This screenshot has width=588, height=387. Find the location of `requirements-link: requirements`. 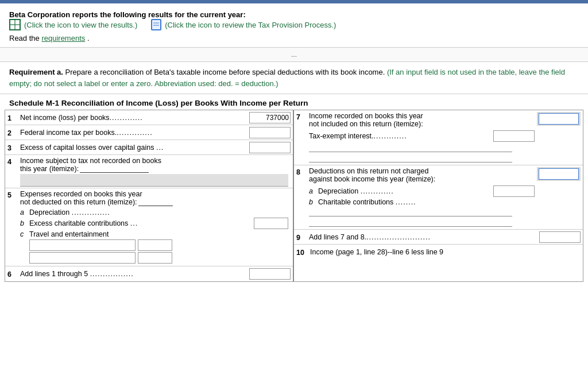

requirements-link: requirements is located at coordinates (63, 38).